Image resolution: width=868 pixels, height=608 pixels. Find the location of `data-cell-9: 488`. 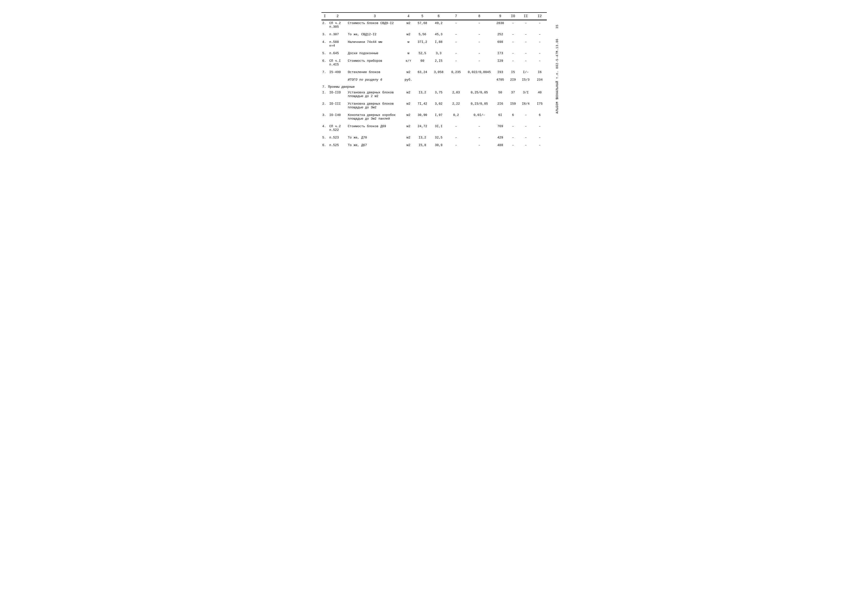

data-cell-9: 488 is located at coordinates (500, 145).